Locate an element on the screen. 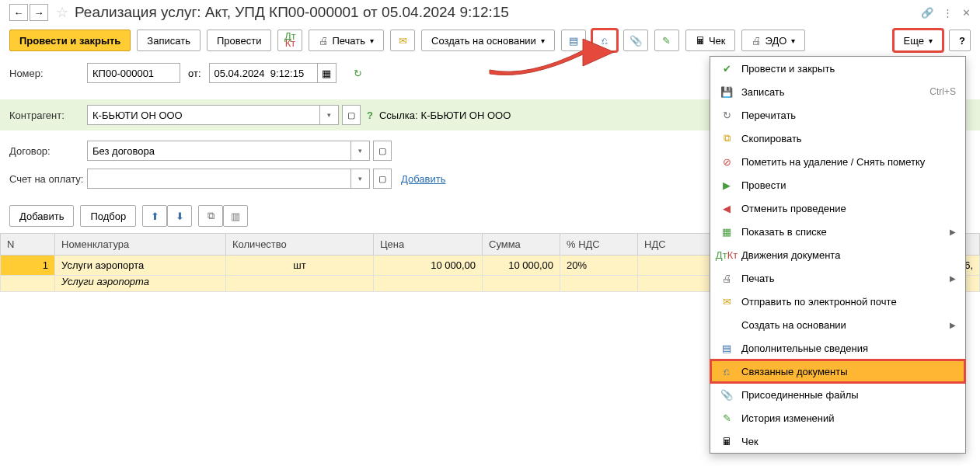  col-n: N is located at coordinates (28, 245).